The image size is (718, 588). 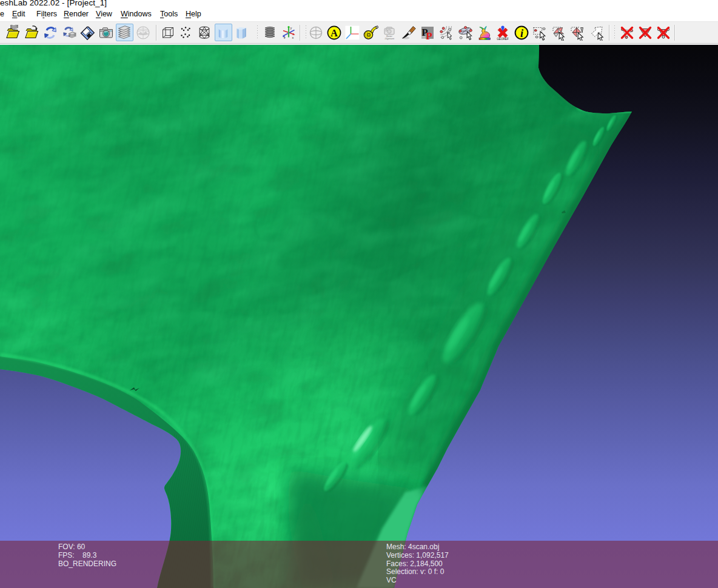 I want to click on hud-mesh-name: Mesh: 4scan.obj, so click(x=417, y=547).